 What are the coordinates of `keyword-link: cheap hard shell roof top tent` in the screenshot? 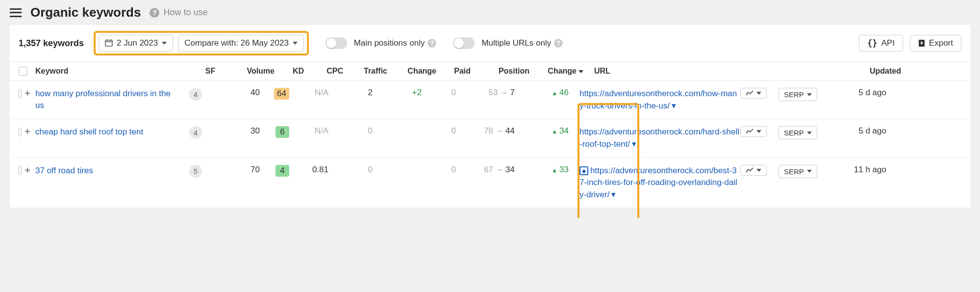 It's located at (89, 132).